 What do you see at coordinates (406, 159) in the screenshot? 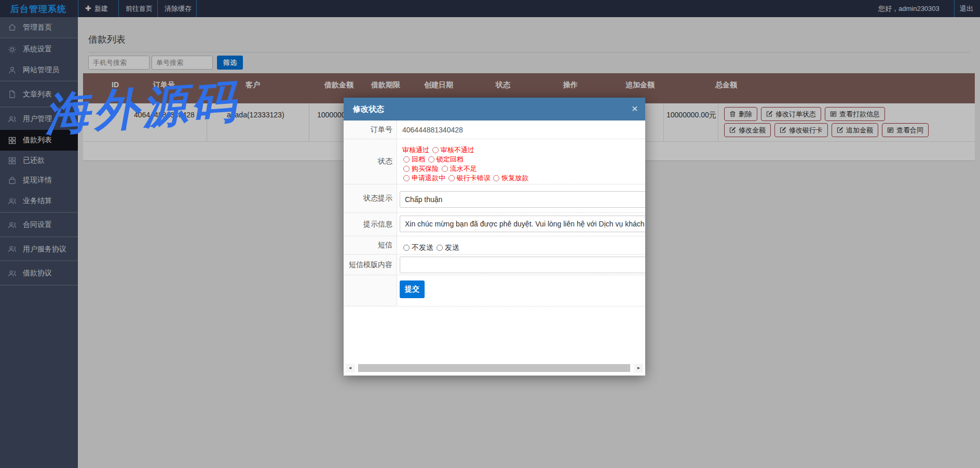
I see `radio-status-rollback` at bounding box center [406, 159].